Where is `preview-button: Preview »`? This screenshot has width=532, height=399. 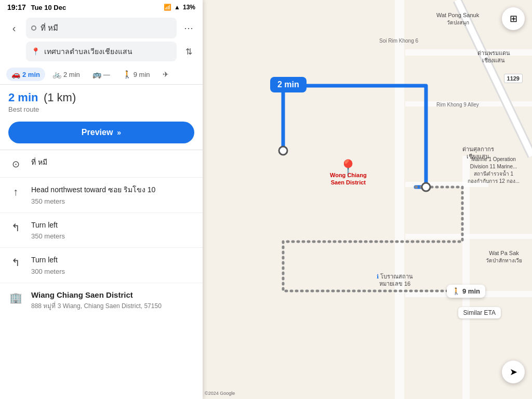
preview-button: Preview » is located at coordinates (101, 132).